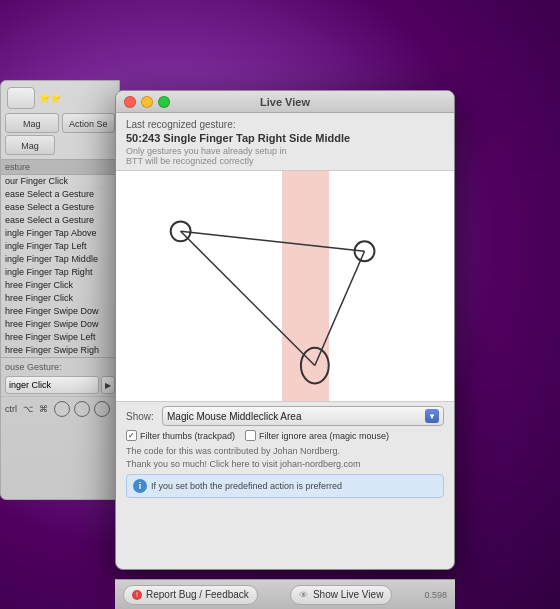 Image resolution: width=560 pixels, height=609 pixels. I want to click on gesture-hint-text: Only gestures you have already setup inB…, so click(285, 156).